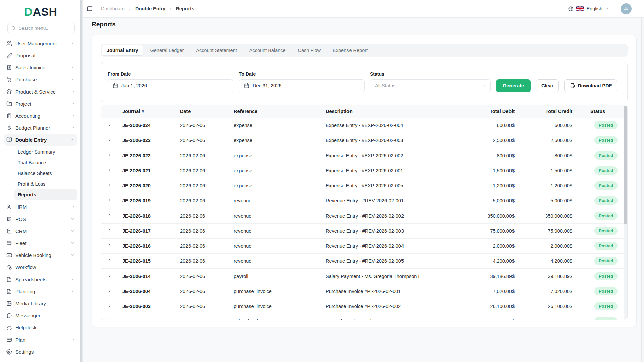 This screenshot has width=644, height=362. Describe the element at coordinates (41, 352) in the screenshot. I see `sidebar-item-settings: Settings` at that location.